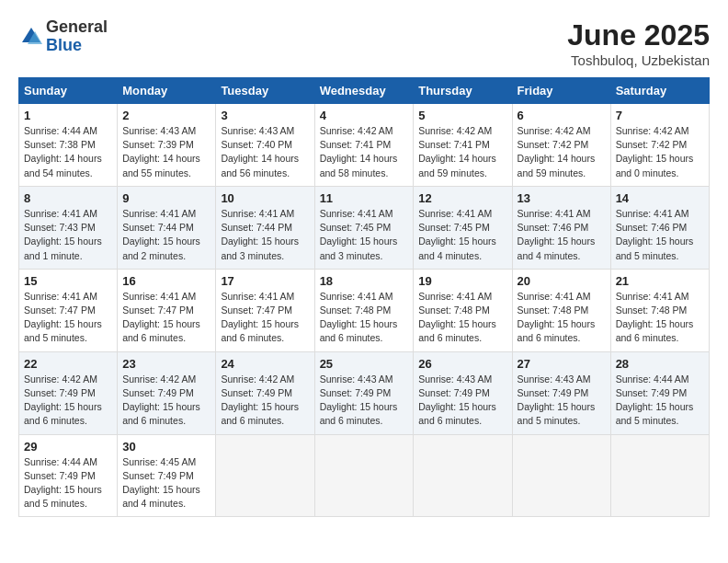  What do you see at coordinates (77, 37) in the screenshot?
I see `logo-text: General Blue` at bounding box center [77, 37].